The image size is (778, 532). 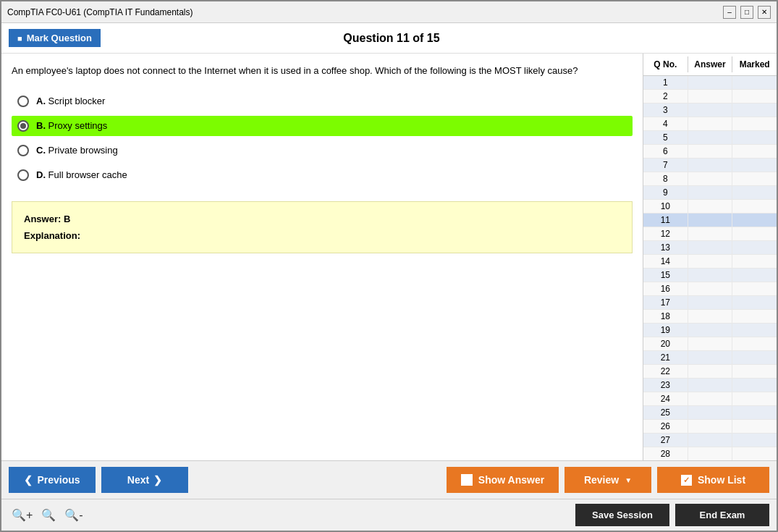 What do you see at coordinates (158, 480) in the screenshot?
I see `chevron-right-icon` at bounding box center [158, 480].